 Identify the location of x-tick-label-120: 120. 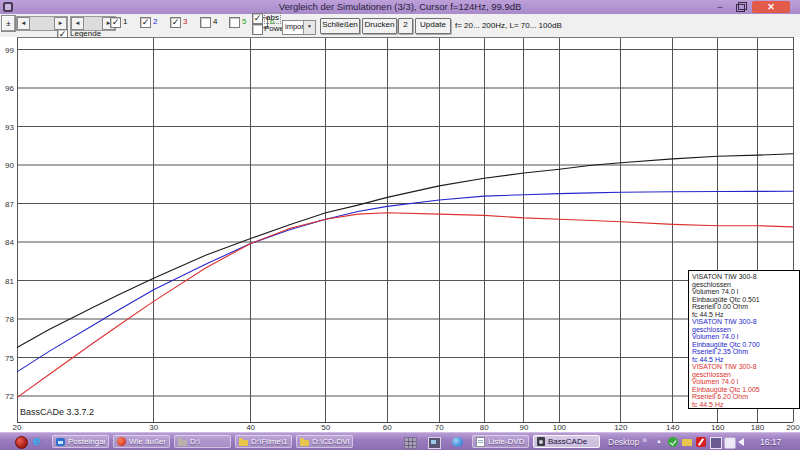
(620, 428).